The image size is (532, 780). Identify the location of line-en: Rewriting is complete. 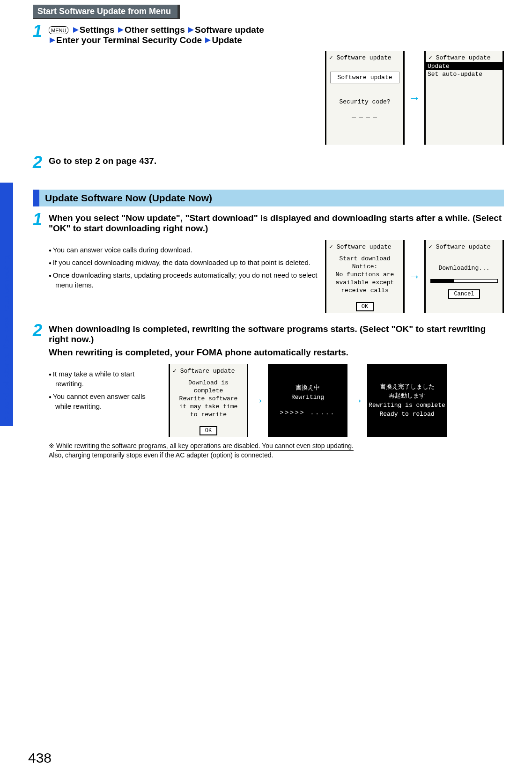
(407, 405).